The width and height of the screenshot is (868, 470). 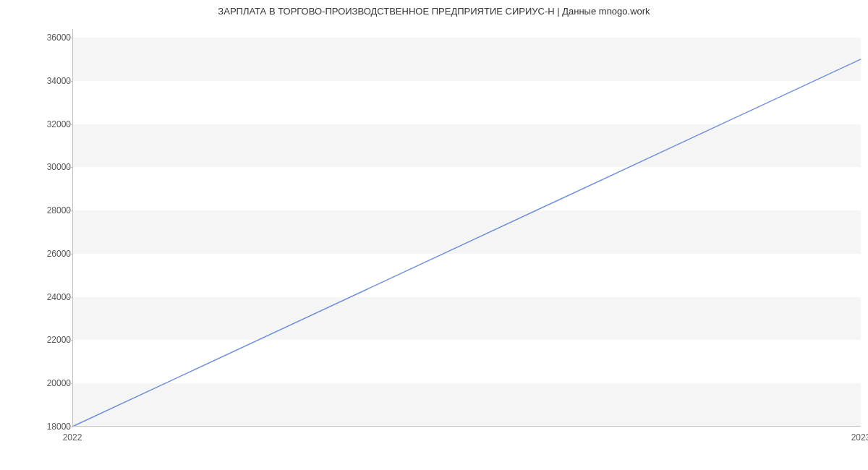 I want to click on x-axis-line, so click(x=467, y=427).